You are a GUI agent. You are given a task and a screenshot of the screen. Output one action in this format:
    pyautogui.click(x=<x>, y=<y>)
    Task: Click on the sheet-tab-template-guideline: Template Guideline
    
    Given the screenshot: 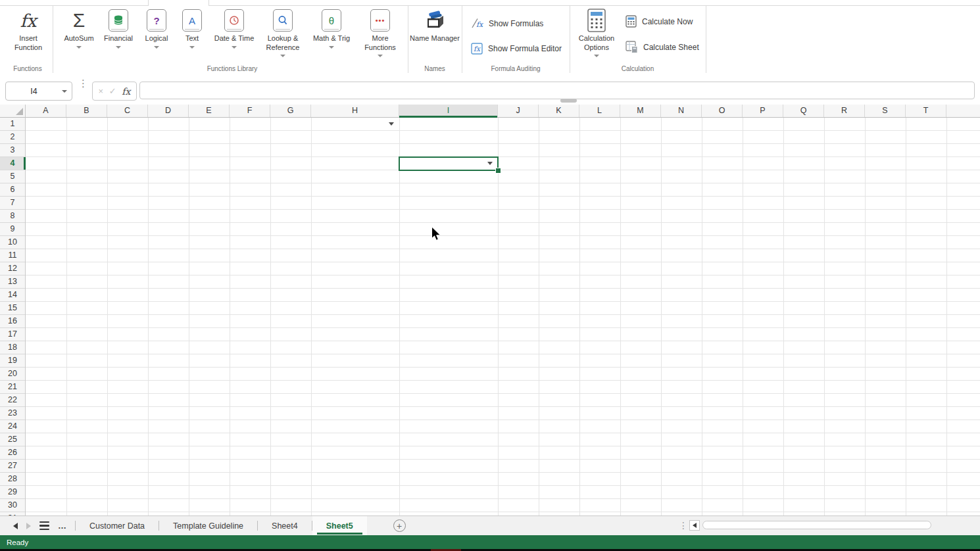 What is the action you would take?
    pyautogui.click(x=208, y=526)
    